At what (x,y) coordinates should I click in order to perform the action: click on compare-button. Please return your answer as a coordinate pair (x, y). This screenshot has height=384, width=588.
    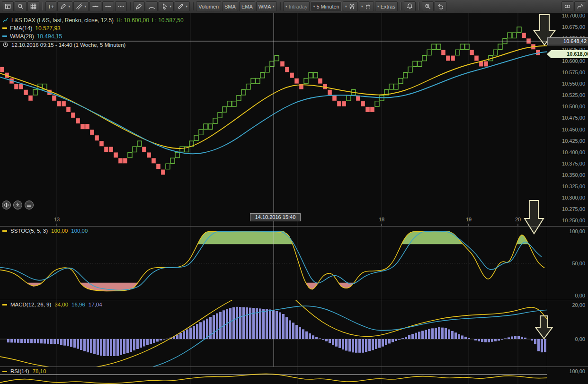
    Looking at the image, I should click on (567, 7).